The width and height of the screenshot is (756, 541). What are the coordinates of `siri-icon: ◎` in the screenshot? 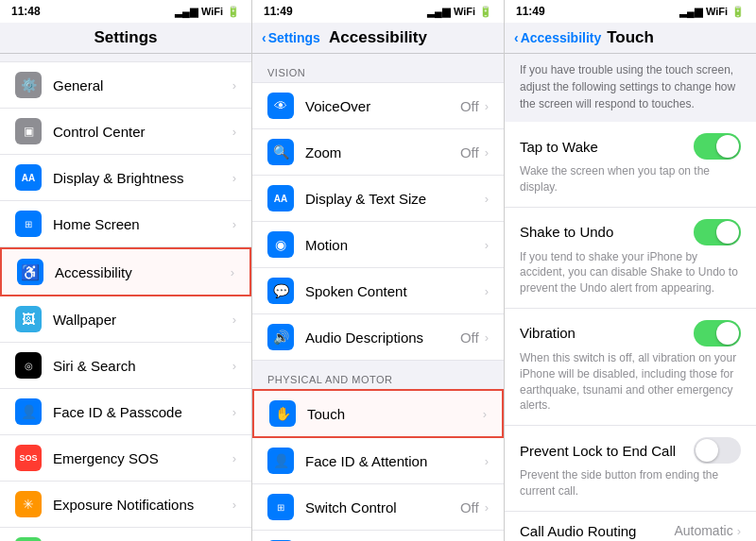 It's located at (28, 365).